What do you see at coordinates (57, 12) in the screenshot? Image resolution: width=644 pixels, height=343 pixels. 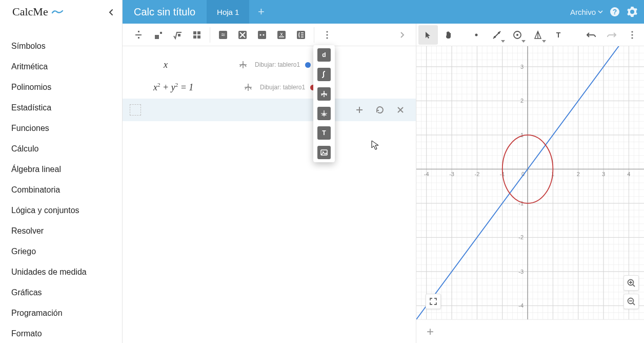 I see `logo-wave-icon` at bounding box center [57, 12].